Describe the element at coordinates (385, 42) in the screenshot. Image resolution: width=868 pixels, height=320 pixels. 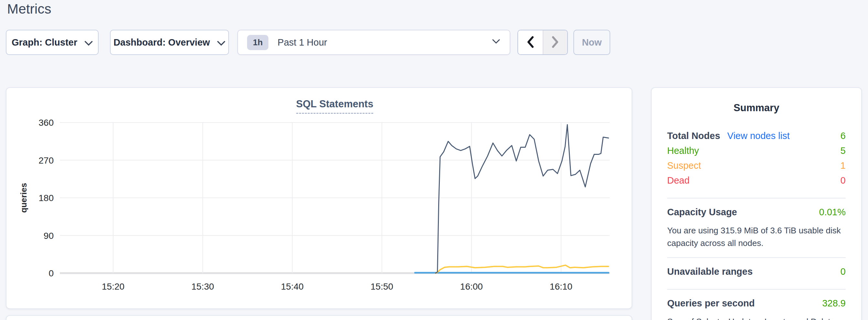
I see `time-window-label: Past 1 Hour` at that location.